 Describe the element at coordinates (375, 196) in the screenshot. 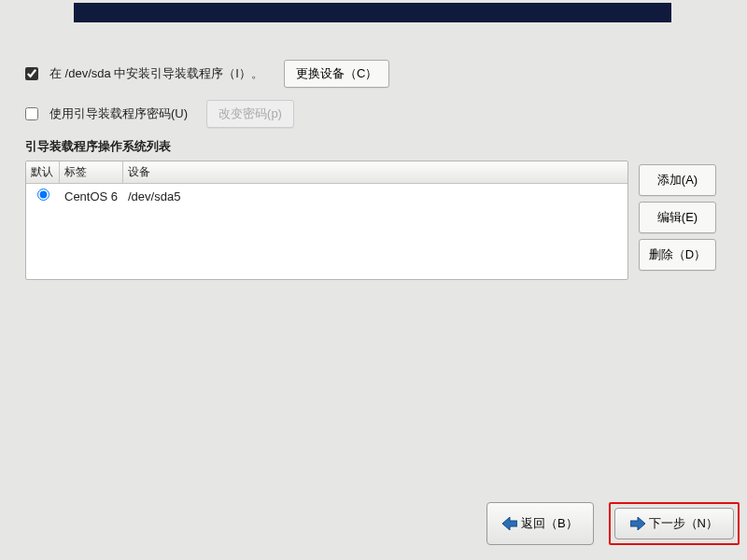

I see `row-device-cell: /dev/sda5` at that location.